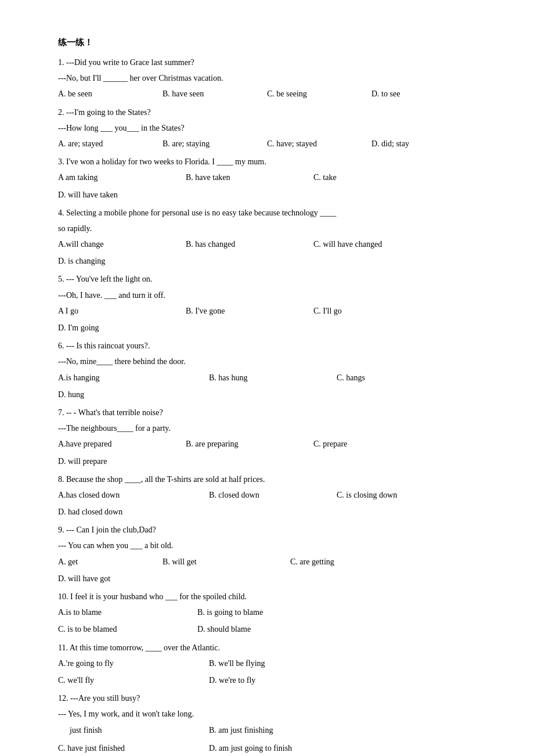  I want to click on q3-options: A am taking B. have taken C. take D. wil…, so click(273, 186).